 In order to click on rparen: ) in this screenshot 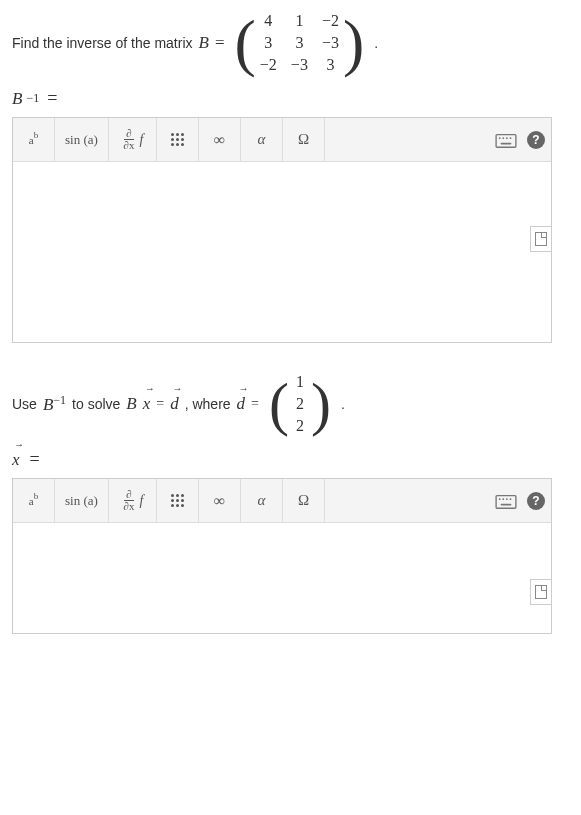, I will do `click(354, 42)`.